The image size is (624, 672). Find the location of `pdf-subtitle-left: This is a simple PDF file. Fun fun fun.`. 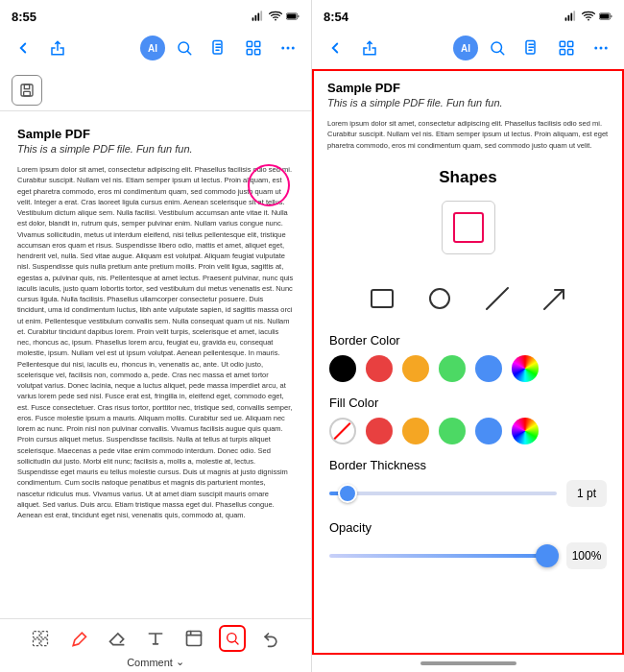

pdf-subtitle-left: This is a simple PDF file. Fun fun fun. is located at coordinates (156, 149).